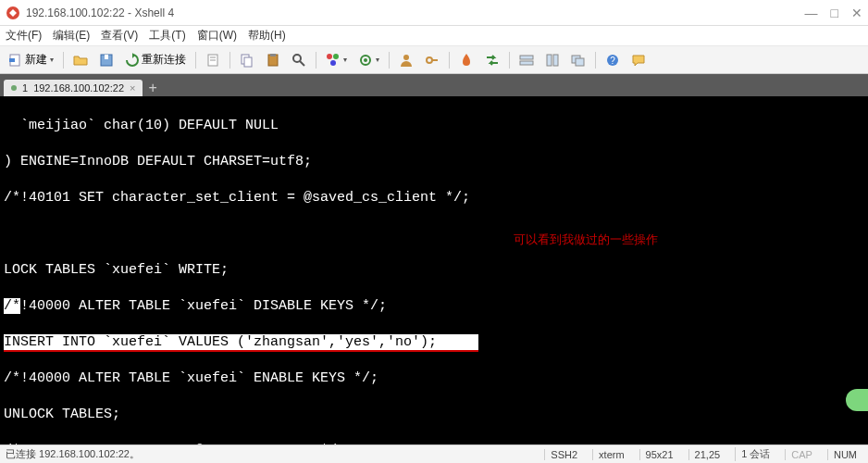  What do you see at coordinates (368, 60) in the screenshot?
I see `font-button: ▾` at bounding box center [368, 60].